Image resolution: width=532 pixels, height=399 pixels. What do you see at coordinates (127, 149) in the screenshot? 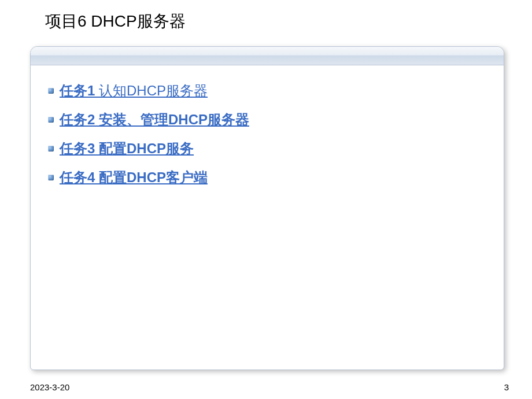
I see `task-link-3: 任务3 配置DHCP服务` at bounding box center [127, 149].